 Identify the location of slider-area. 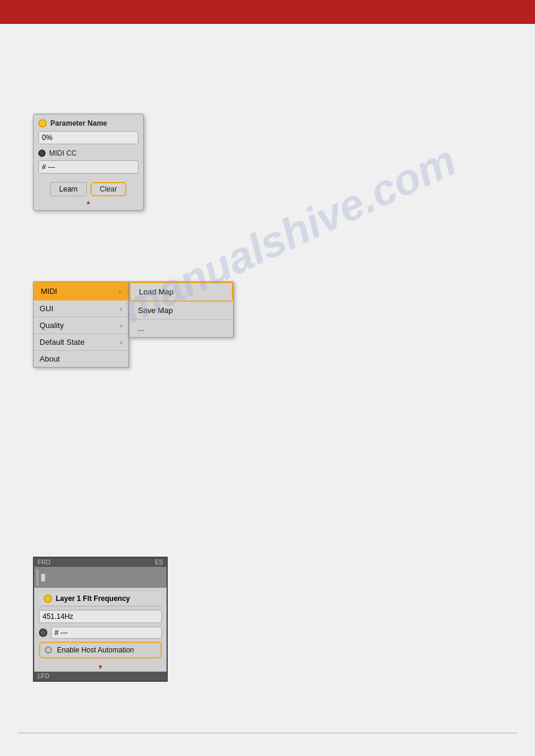
(101, 577).